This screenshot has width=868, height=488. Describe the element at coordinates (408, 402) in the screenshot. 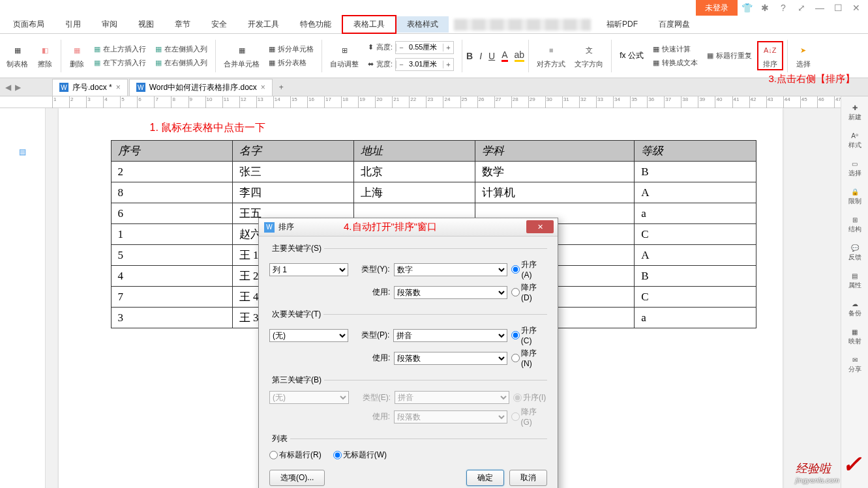

I see `third-key-fieldset: 第三关键字(B) (无) 类型(E): 拼音 升序(I) 使用: 段落数 降序(…` at that location.